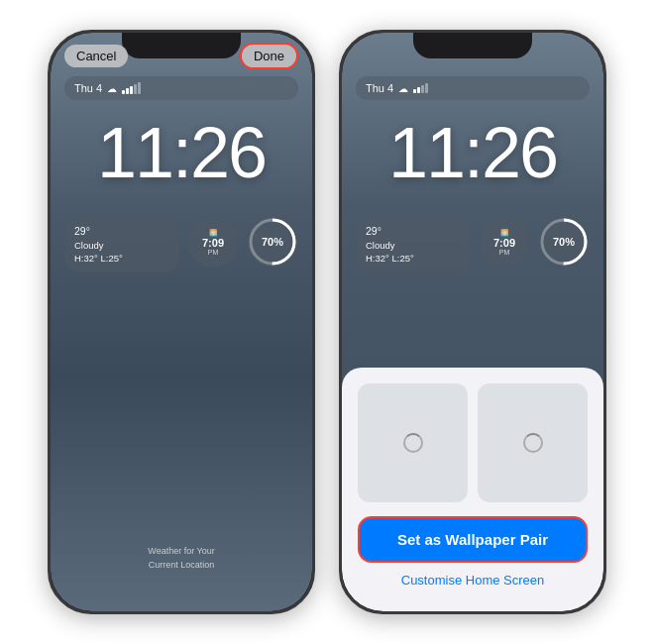 This screenshot has height=644, width=654. I want to click on sunset-pm-left: PM, so click(214, 252).